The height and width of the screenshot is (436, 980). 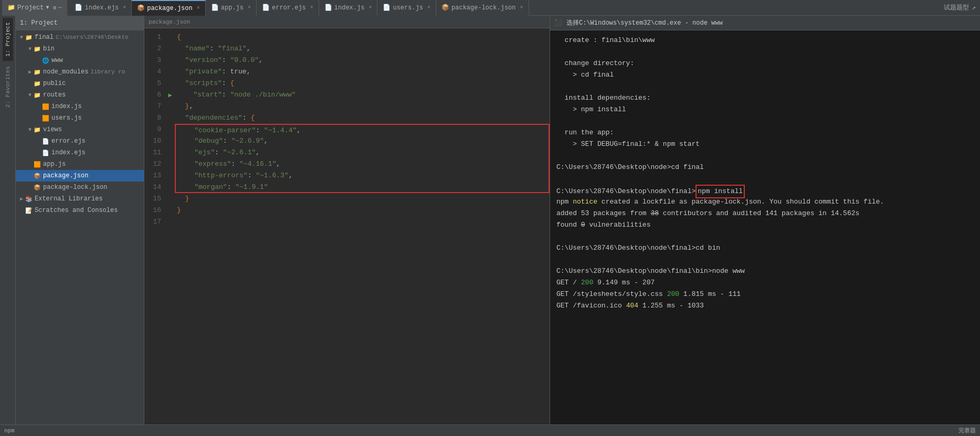 I want to click on tree-item-8: ▼📁views, so click(x=80, y=130).